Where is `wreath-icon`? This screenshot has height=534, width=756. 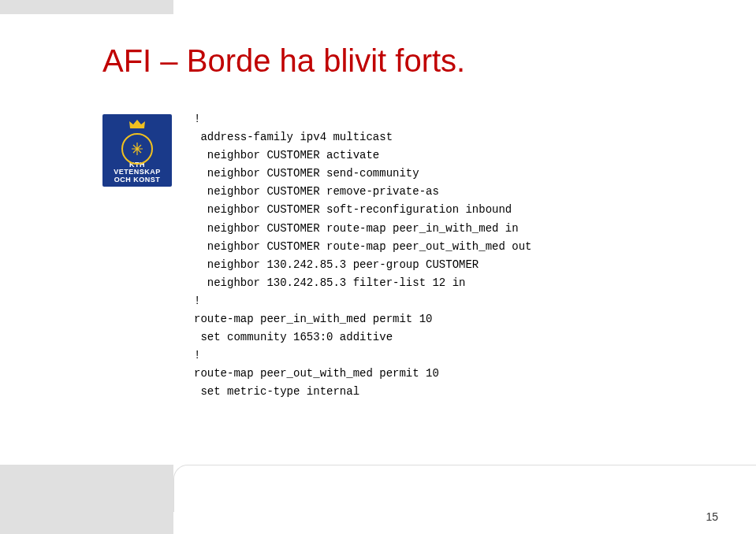
wreath-icon is located at coordinates (137, 149).